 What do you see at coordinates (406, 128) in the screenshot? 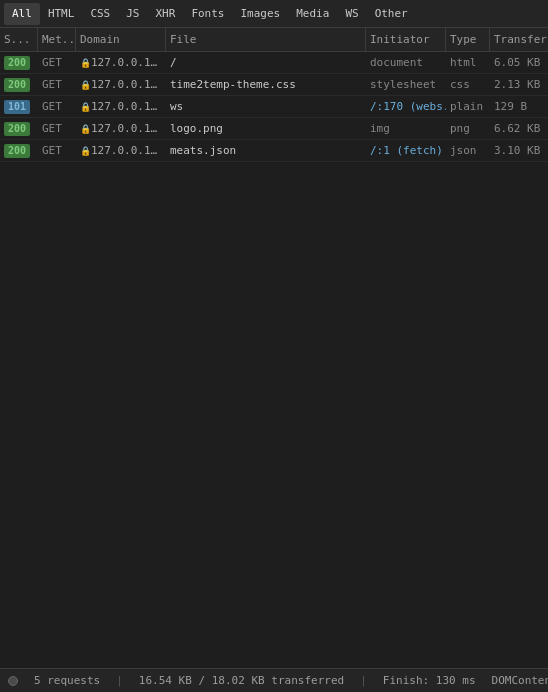
I see `cell-initiator: img` at bounding box center [406, 128].